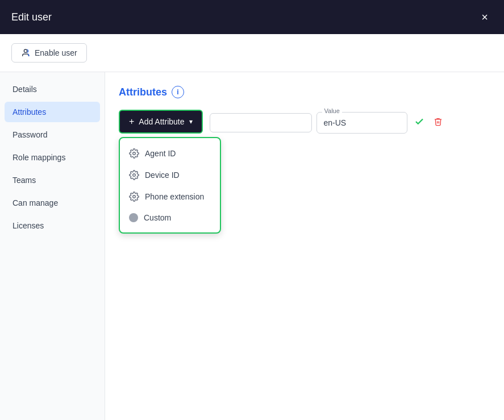  What do you see at coordinates (163, 175) in the screenshot?
I see `device-id-label: Device ID` at bounding box center [163, 175].